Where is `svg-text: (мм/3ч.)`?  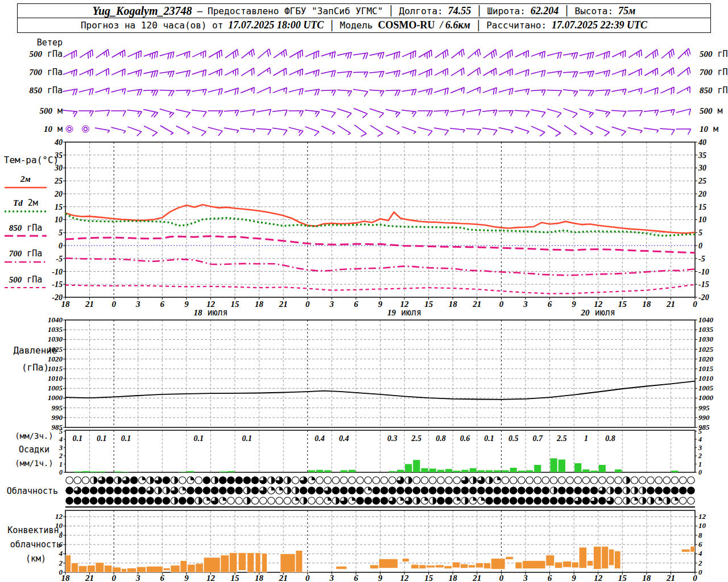
svg-text: (мм/3ч.) is located at coordinates (34, 436).